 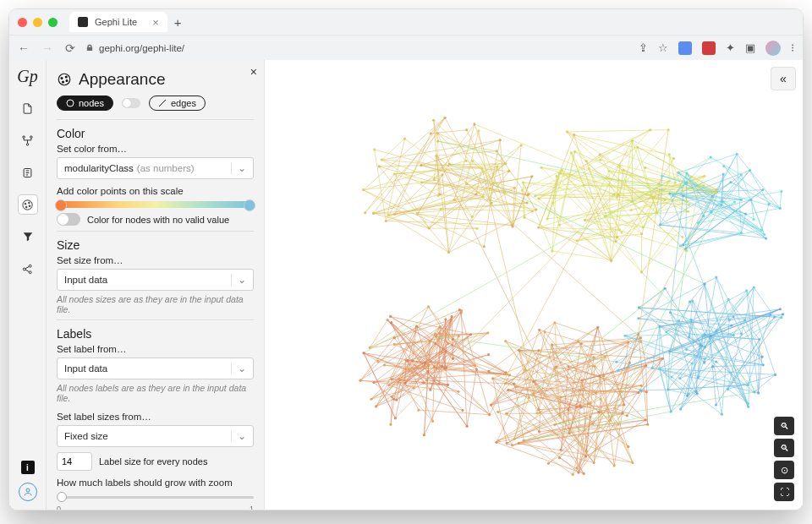 I want to click on size-helper-text: All nodes sizes are as they are in the i…, so click(x=156, y=304).